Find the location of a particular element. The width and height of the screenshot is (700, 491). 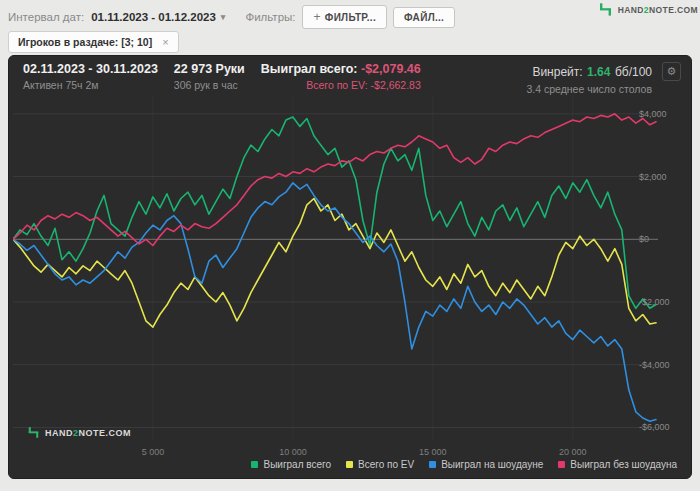

date-range-picker: 01.11.2023 - 01.12.2023 ▾ is located at coordinates (158, 17).